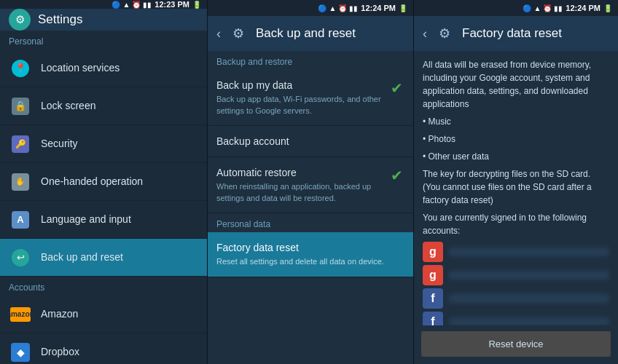 Image resolution: width=618 pixels, height=364 pixels. What do you see at coordinates (445, 33) in the screenshot?
I see `gear-icon-right: ⚙` at bounding box center [445, 33].